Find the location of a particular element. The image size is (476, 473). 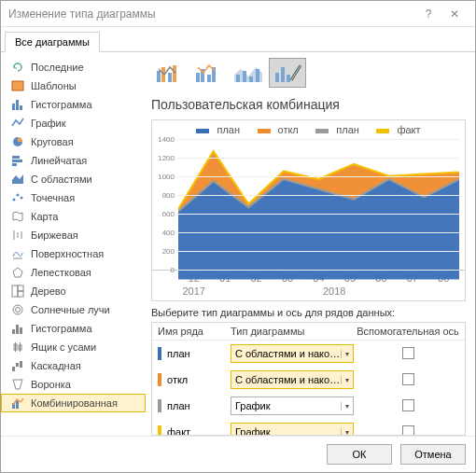

series-name: откл is located at coordinates (177, 380).